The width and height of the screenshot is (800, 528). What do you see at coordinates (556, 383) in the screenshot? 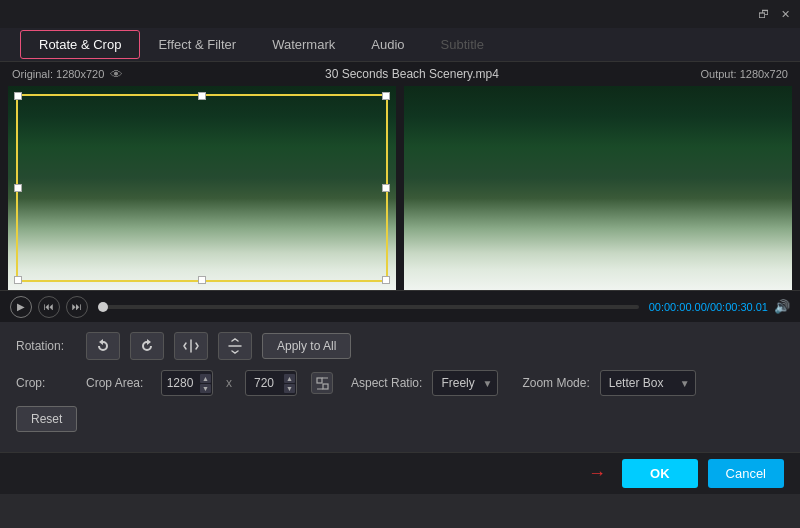
I see `zoom-mode-label: Zoom Mode:` at bounding box center [556, 383].